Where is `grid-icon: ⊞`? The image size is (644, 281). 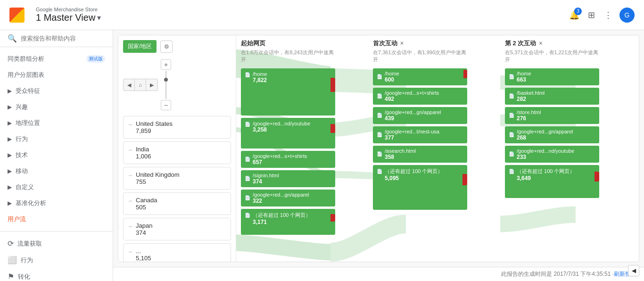 grid-icon: ⊞ is located at coordinates (591, 15).